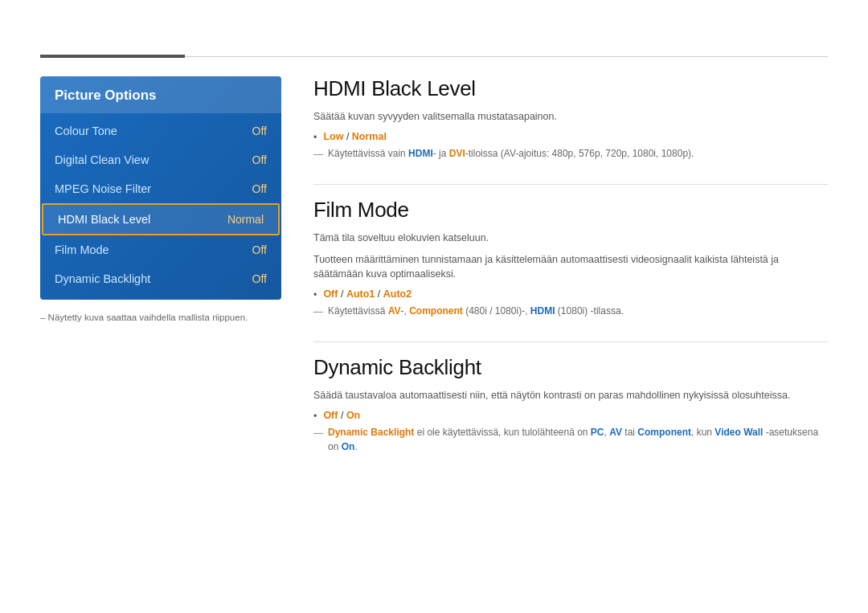 The width and height of the screenshot is (868, 613). I want to click on line-dark, so click(113, 56).